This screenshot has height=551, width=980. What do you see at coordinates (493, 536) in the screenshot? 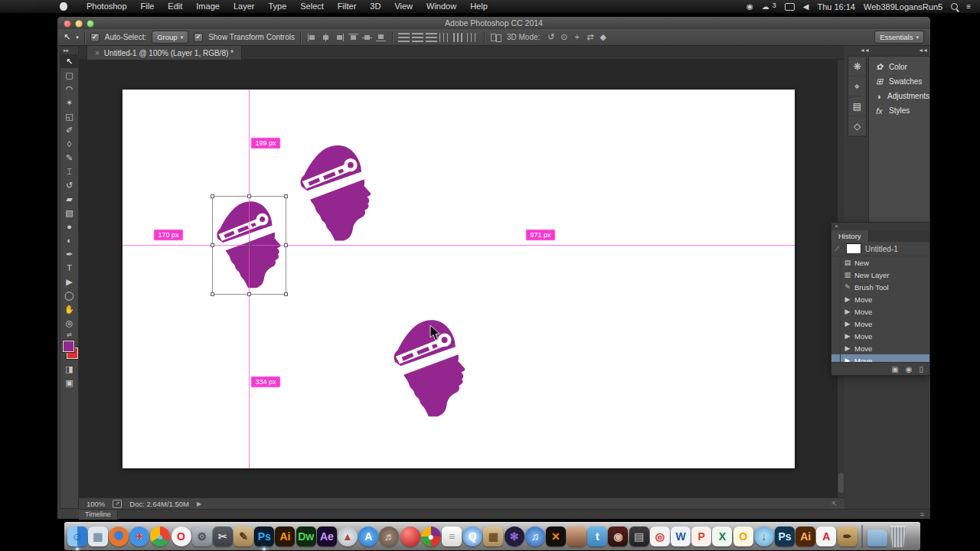
I see `dock-quilt: ▦` at bounding box center [493, 536].